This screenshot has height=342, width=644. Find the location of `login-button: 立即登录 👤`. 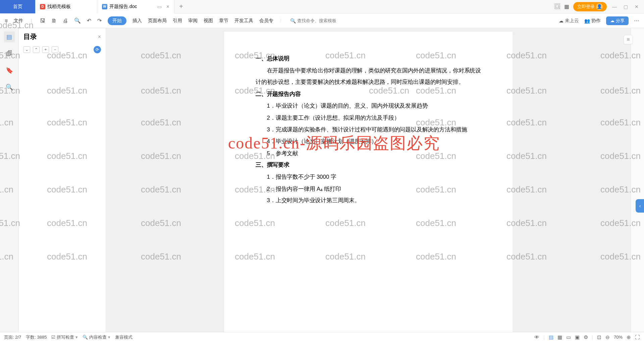

login-button: 立即登录 👤 is located at coordinates (590, 7).